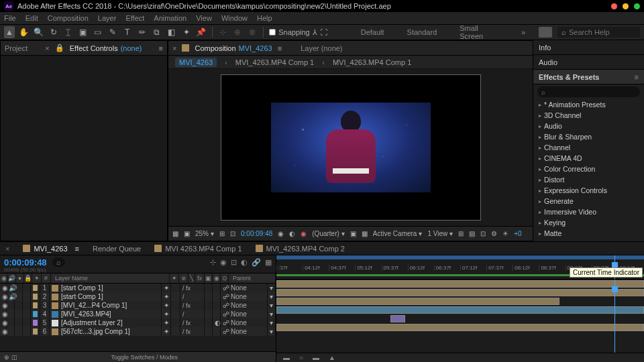  Describe the element at coordinates (472, 233) in the screenshot. I see `view-opt2-icon: ▤` at that location.